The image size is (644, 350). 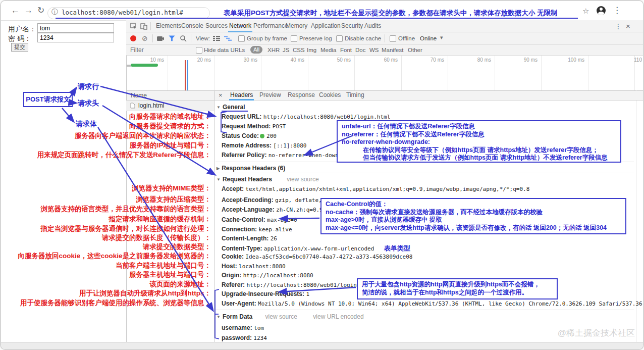 I want to click on timeline-tick: 60 ms, so click(x=391, y=60).